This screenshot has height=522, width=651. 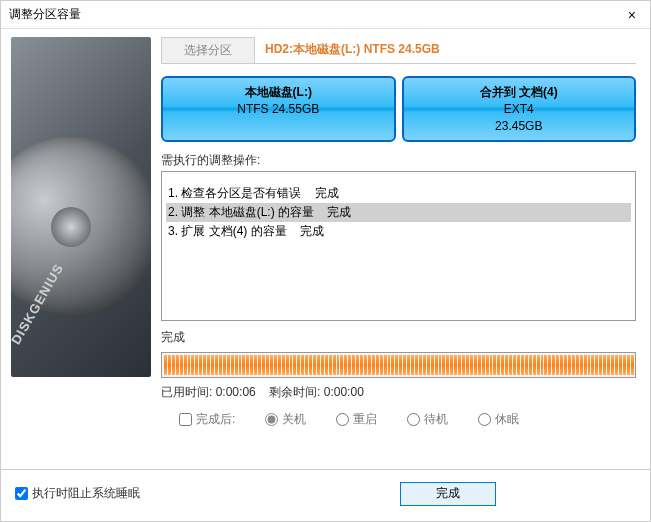 What do you see at coordinates (294, 392) in the screenshot?
I see `remain-label: 剩余时间:` at bounding box center [294, 392].